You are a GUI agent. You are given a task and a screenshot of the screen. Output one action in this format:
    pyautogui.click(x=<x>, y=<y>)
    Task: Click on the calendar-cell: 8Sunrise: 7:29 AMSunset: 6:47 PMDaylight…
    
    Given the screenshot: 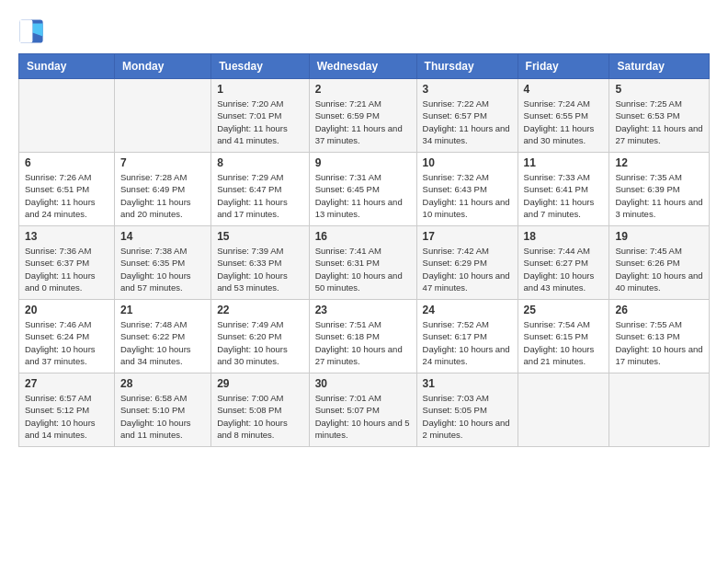 What is the action you would take?
    pyautogui.click(x=261, y=190)
    